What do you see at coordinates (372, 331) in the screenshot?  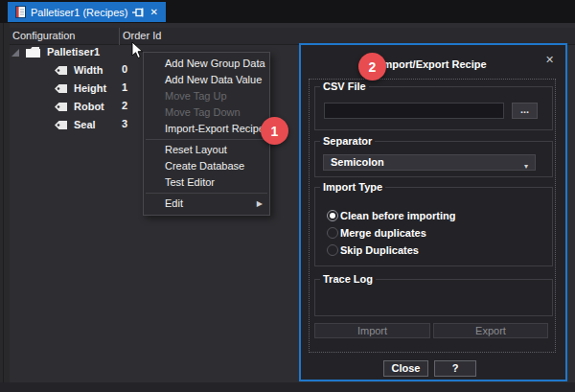 I see `import-button: Import` at bounding box center [372, 331].